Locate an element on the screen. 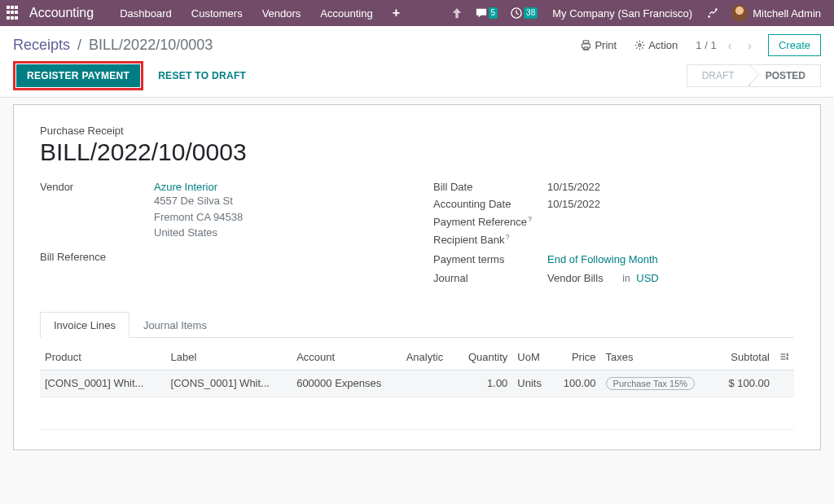 The width and height of the screenshot is (834, 504). cell-analytic is located at coordinates (428, 383).